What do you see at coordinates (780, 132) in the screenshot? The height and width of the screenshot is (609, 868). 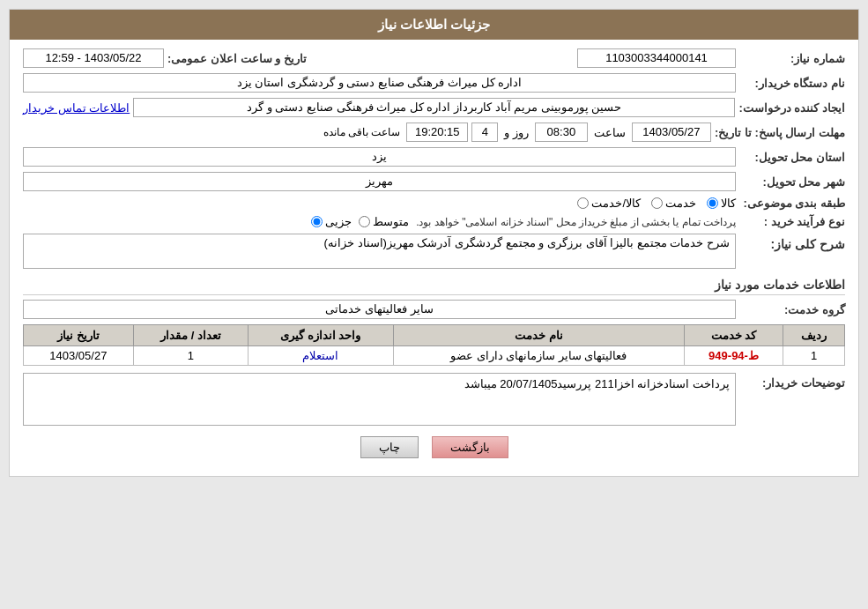 I see `deadline-label: مهلت ارسال پاسخ: تا تاریخ:` at bounding box center [780, 132].